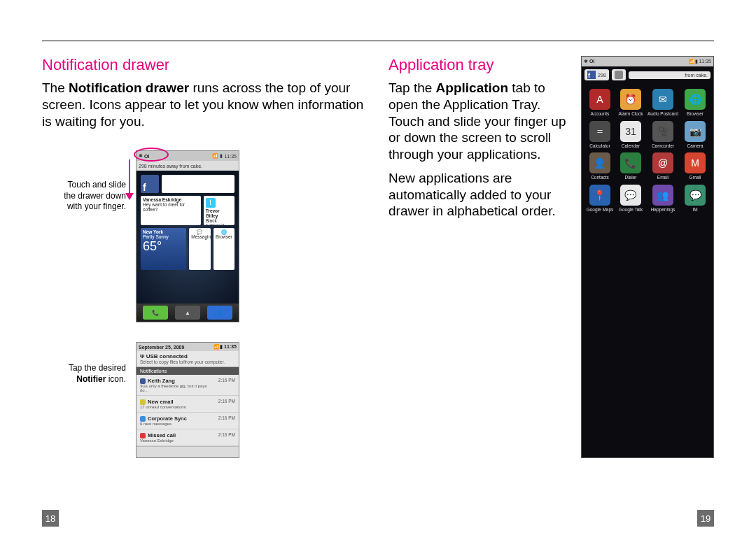 This screenshot has width=756, height=542. What do you see at coordinates (479, 65) in the screenshot?
I see `section-heading-app-tray: Application tray` at bounding box center [479, 65].